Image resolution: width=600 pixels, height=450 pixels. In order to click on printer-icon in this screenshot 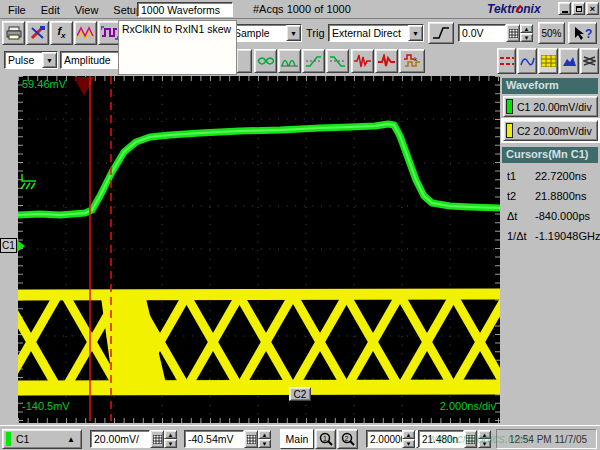, I will do `click(14, 33)`.